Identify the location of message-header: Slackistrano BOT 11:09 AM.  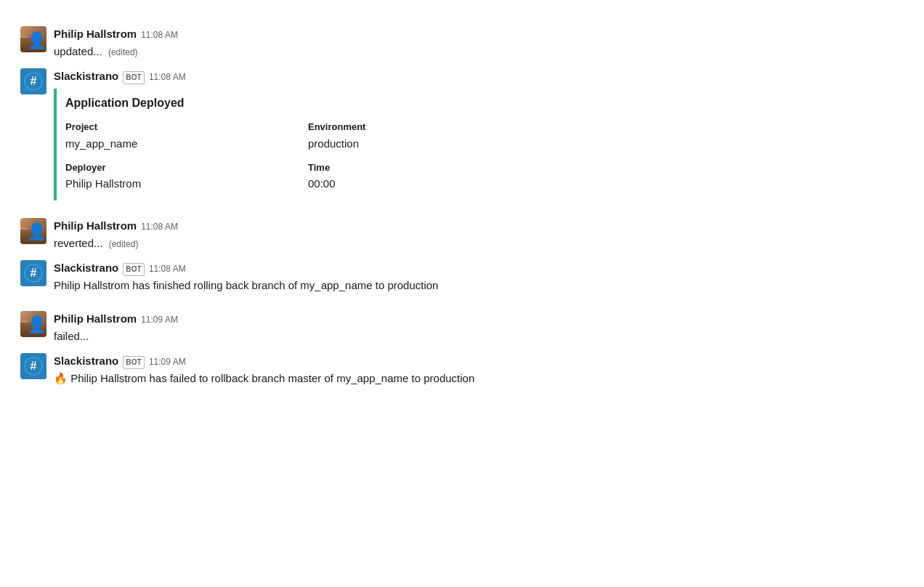
(479, 361).